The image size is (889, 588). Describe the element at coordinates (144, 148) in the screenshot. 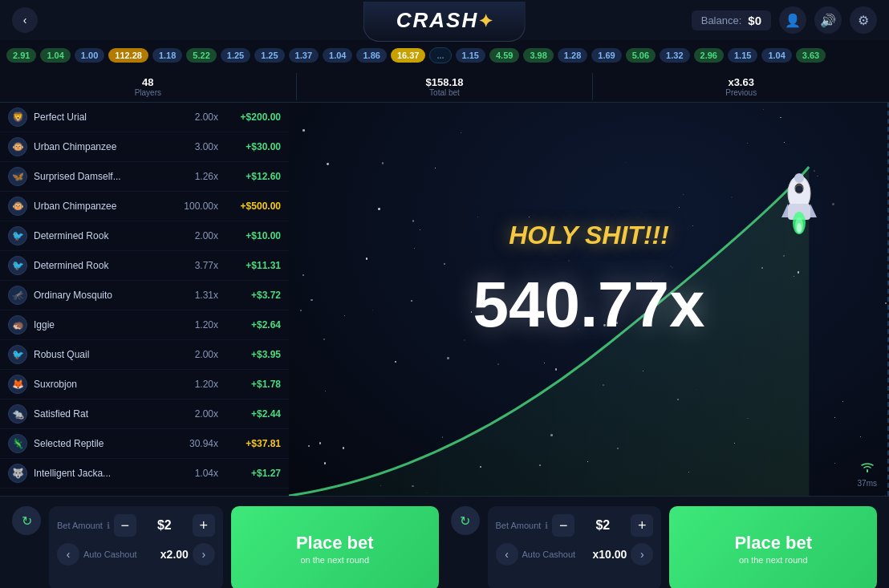

I see `player-row: 🐵 Urban Chimpanzee 3.00x +$30.00` at that location.